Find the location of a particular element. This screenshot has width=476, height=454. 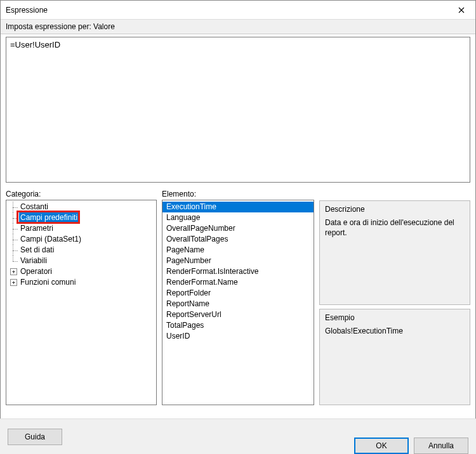

subtitle-label: Imposta espressione per: Valore is located at coordinates (238, 27).